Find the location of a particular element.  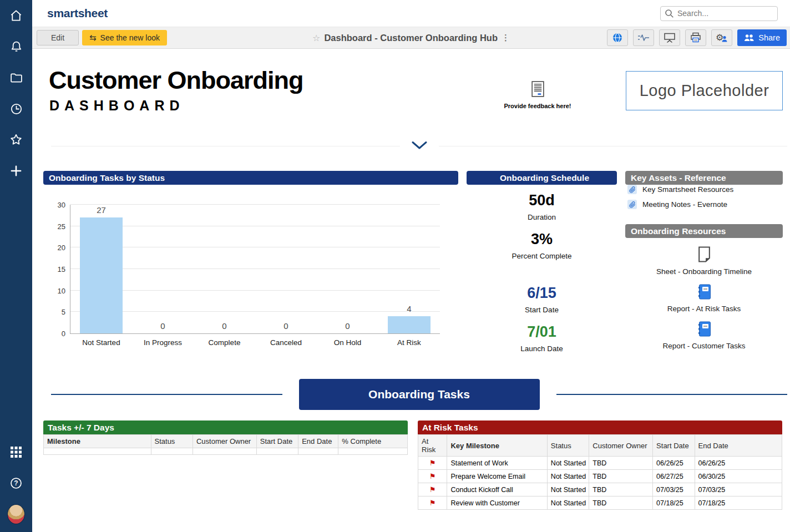

table-cell: 06/26/25 is located at coordinates (673, 463).